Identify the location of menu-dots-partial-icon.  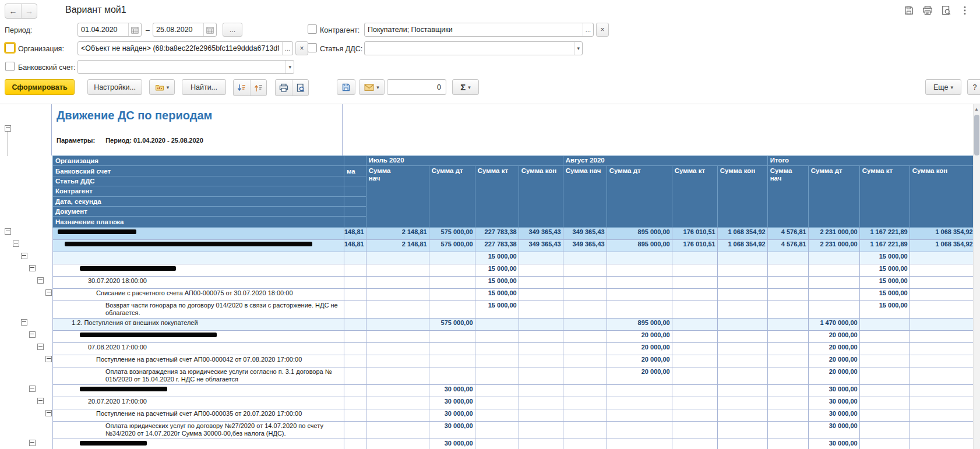
(978, 10).